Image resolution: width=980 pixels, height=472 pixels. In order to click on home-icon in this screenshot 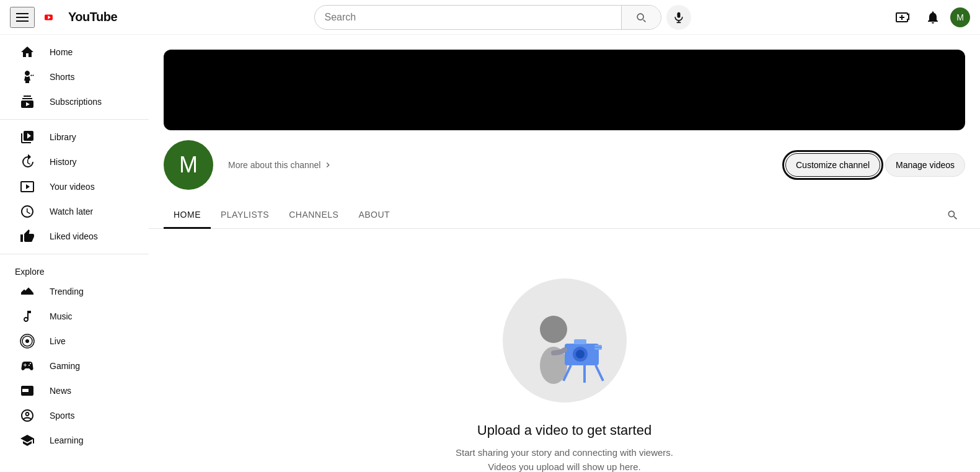, I will do `click(27, 52)`.